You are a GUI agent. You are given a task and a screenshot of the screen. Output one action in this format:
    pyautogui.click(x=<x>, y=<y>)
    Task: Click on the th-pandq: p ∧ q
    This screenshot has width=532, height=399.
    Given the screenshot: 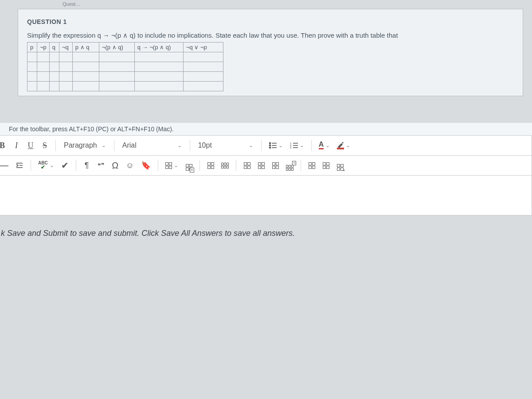 What is the action you would take?
    pyautogui.click(x=86, y=47)
    